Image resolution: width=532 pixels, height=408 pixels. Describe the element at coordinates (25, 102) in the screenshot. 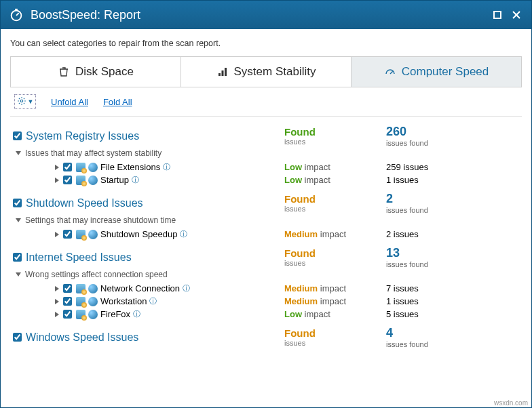

I see `view-options-button: ▼` at that location.